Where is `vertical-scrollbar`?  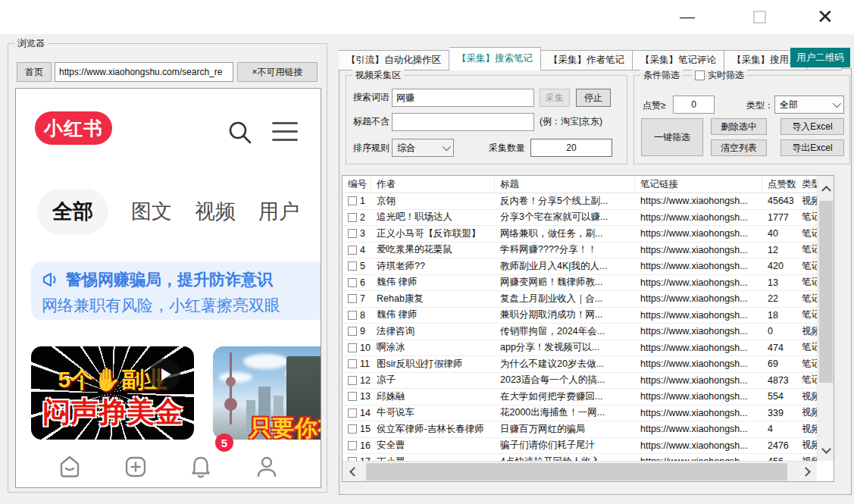 vertical-scrollbar is located at coordinates (825, 318).